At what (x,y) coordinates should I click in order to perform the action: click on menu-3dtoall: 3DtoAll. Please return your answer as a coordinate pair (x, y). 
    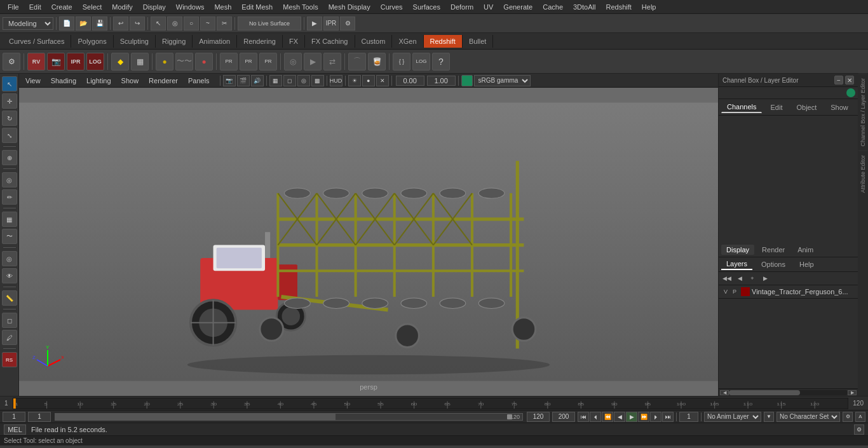
    Looking at the image, I should click on (585, 7).